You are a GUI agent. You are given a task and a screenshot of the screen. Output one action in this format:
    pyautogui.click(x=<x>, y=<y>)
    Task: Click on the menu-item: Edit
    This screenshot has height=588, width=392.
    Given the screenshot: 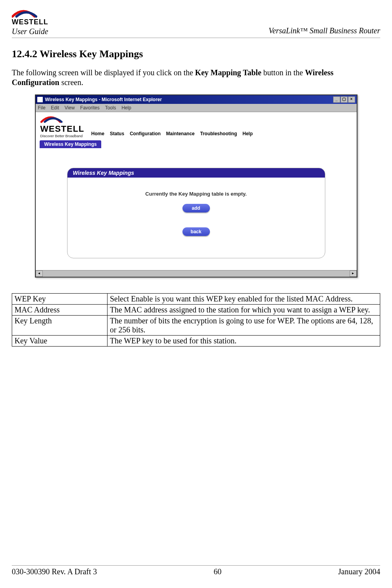 What is the action you would take?
    pyautogui.click(x=55, y=108)
    